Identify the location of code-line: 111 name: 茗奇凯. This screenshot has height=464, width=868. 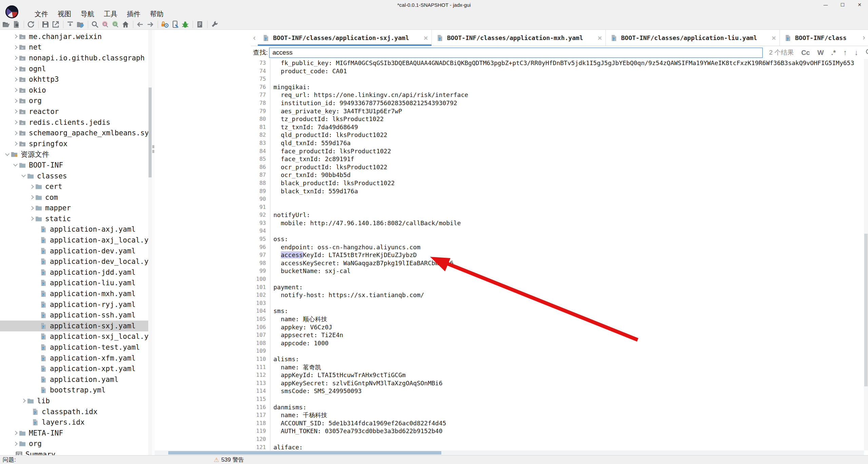
(558, 367).